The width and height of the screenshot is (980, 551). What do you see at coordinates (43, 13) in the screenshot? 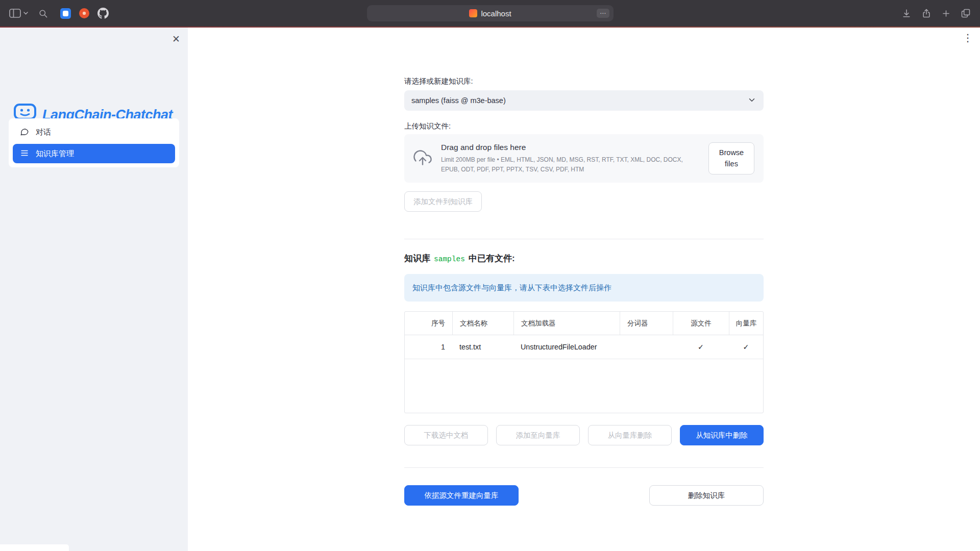
I see `search-icon` at bounding box center [43, 13].